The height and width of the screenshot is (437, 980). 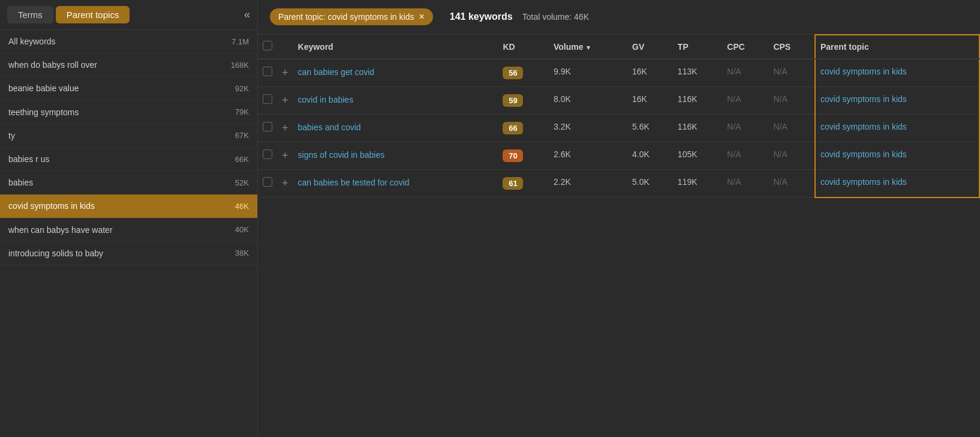 I want to click on row-tp-cell: 113K, so click(x=698, y=73).